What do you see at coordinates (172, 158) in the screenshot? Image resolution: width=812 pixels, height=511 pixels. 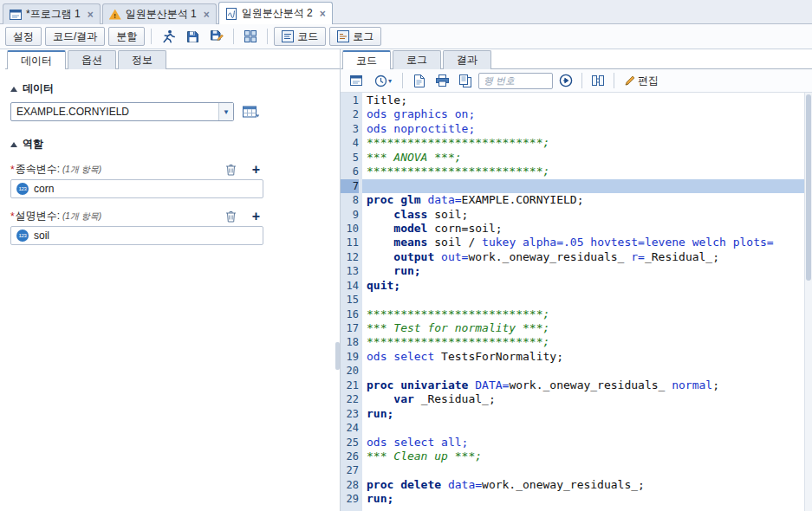 I see `settings-body: 데이터 EXAMPLE.CORNYIELD ▼ 역할 * 종속변수: (1개 항…` at bounding box center [172, 158].